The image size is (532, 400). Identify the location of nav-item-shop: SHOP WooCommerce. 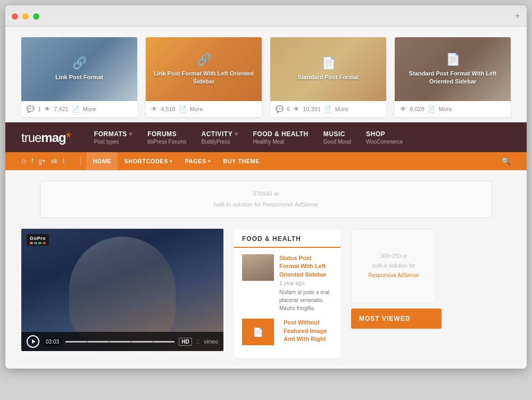
(384, 137).